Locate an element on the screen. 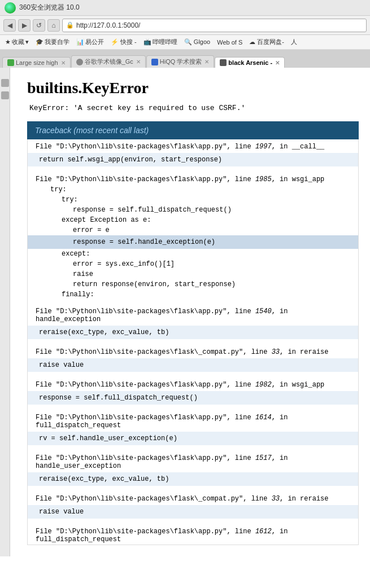  frame-4-file: File "D:\Python\lib\site-packages\flask\… is located at coordinates (193, 351).